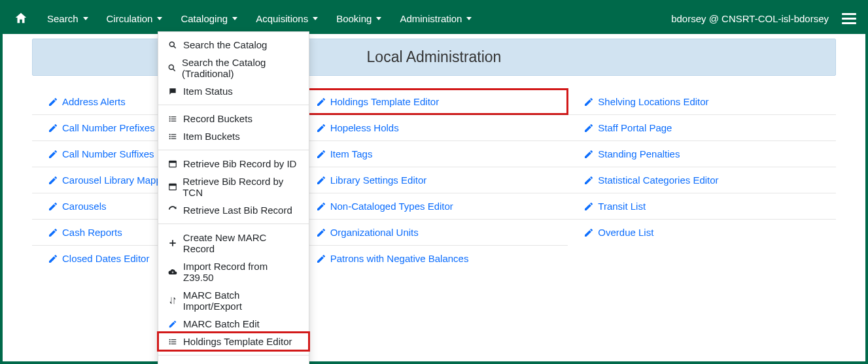  Describe the element at coordinates (234, 105) in the screenshot. I see `dropdown-divider` at that location.